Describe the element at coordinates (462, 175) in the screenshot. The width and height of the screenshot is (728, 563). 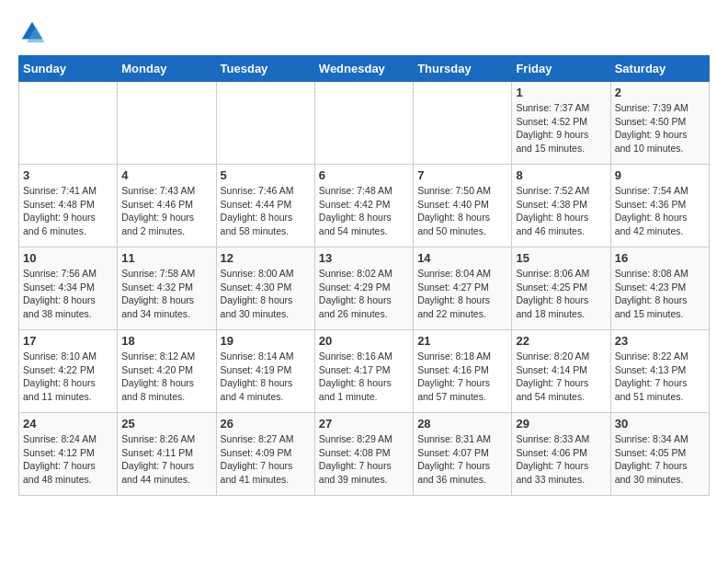
I see `day-number: 7` at that location.